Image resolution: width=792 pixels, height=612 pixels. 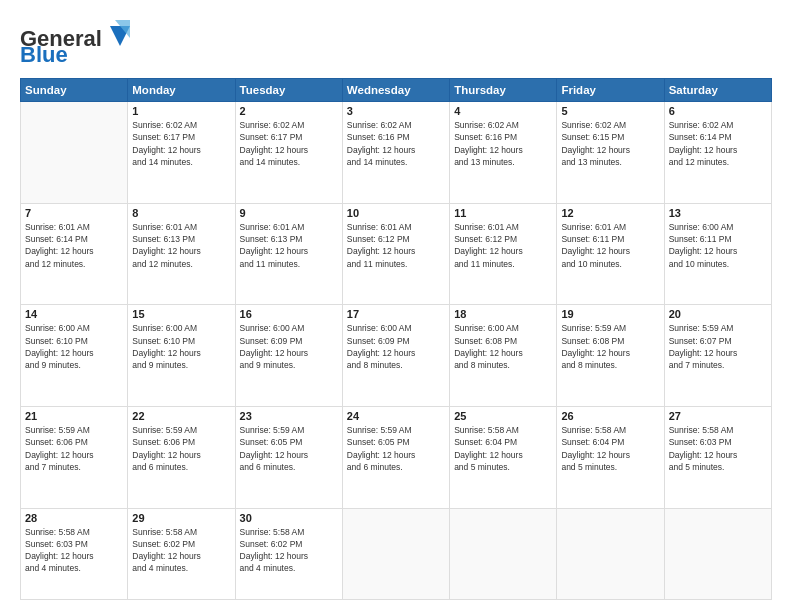 I want to click on day-info: Sunrise: 5:59 AM Sunset: 6:08 PM Dayligh…, so click(x=610, y=346).